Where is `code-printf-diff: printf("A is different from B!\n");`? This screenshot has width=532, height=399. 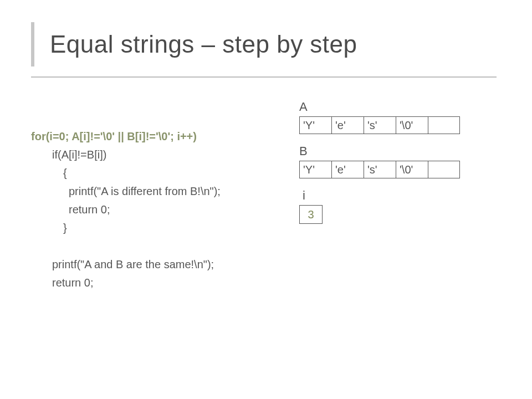 code-printf-diff: printf("A is different from B!\n"); is located at coordinates (126, 192).